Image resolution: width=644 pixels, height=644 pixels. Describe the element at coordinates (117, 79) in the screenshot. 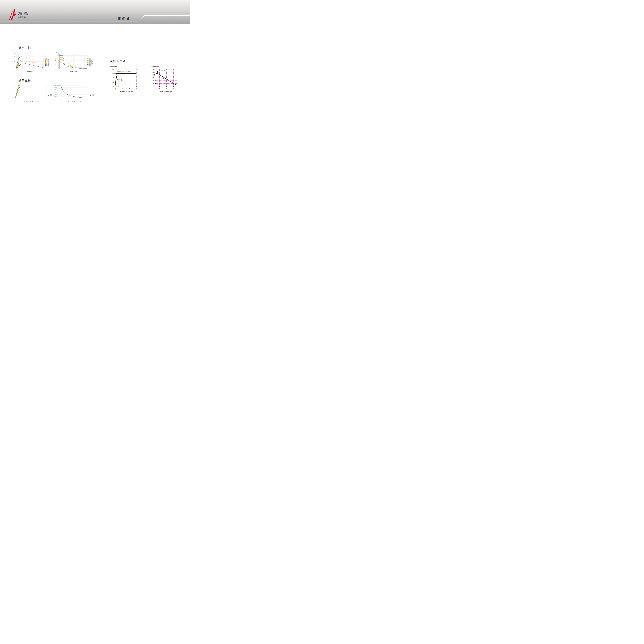

I see `annotation-arrow` at that location.